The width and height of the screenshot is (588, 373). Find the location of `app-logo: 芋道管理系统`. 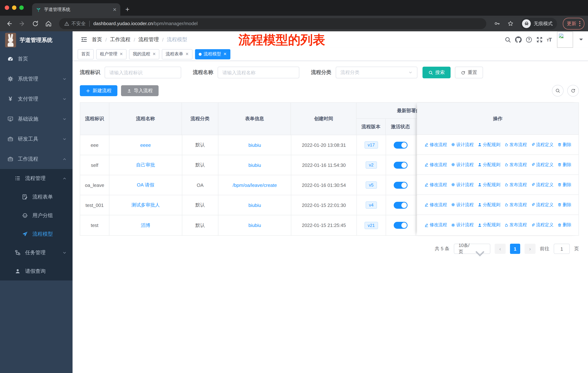

app-logo: 芋道管理系统 is located at coordinates (36, 40).